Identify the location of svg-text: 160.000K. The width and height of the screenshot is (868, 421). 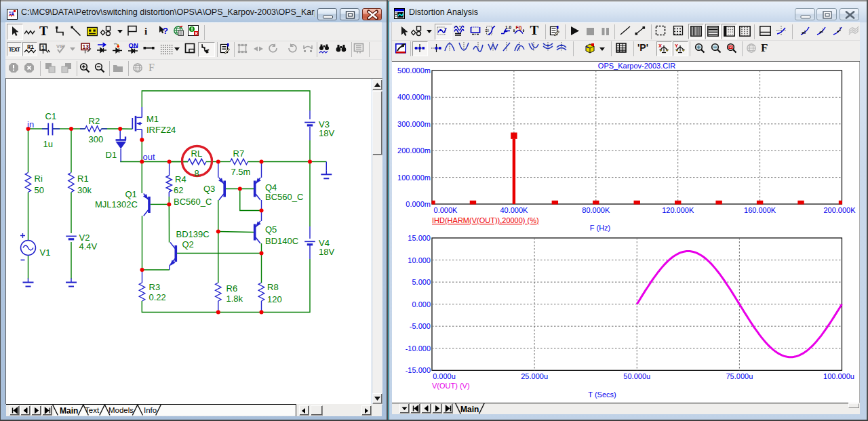
(760, 210).